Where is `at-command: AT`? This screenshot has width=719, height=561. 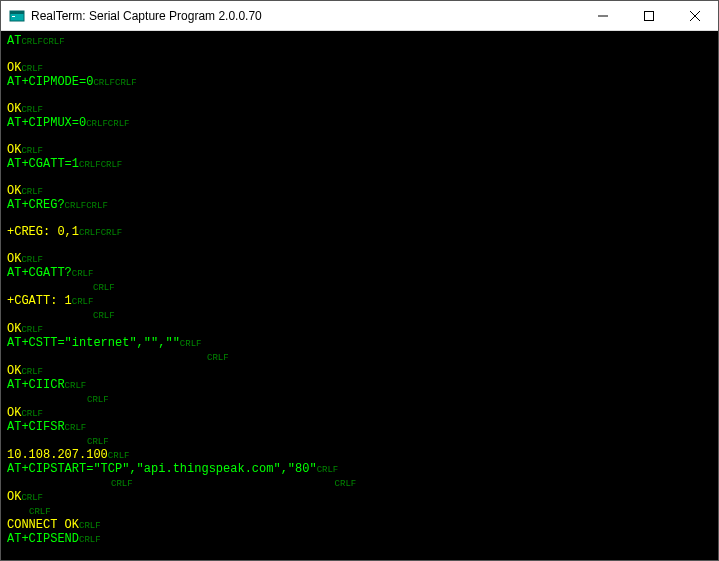 at-command: AT is located at coordinates (14, 41).